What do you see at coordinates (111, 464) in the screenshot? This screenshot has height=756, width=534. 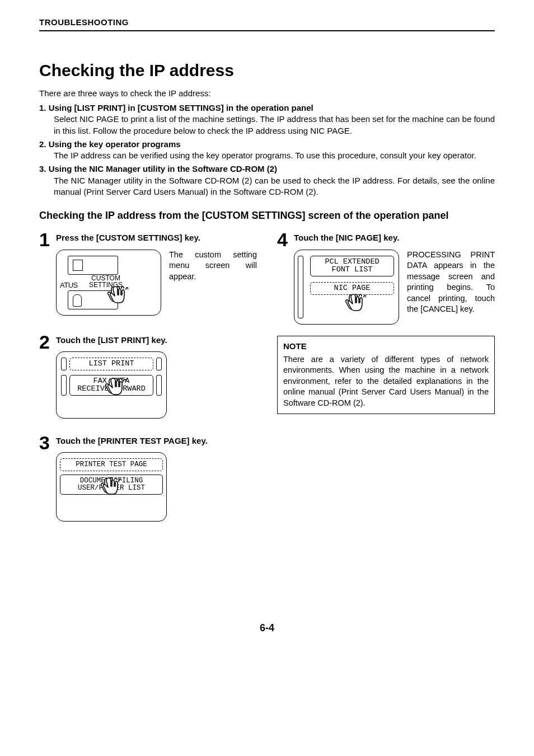 I see `printer-test-page-button: PRINTER TEST PAGE` at bounding box center [111, 464].